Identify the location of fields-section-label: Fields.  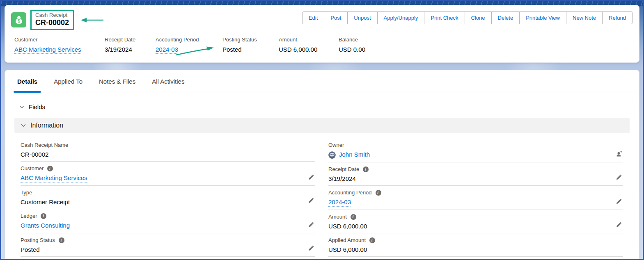
(37, 107).